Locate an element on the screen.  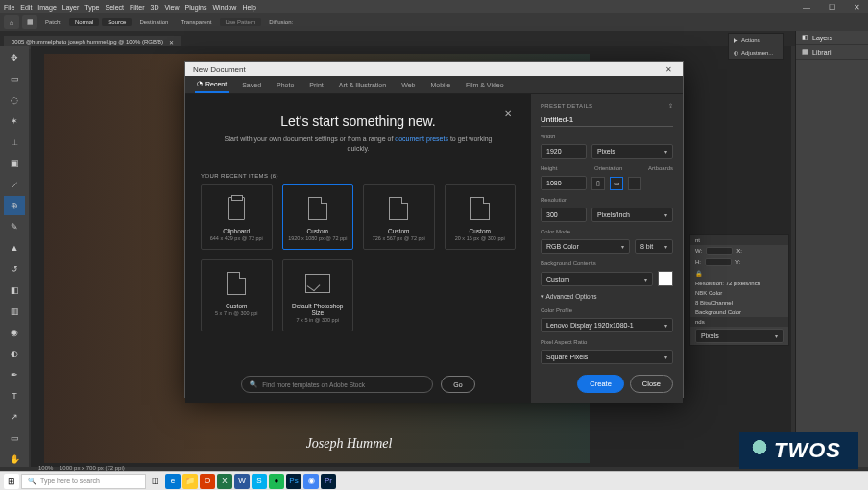
move-tool: ✥ is located at coordinates (14, 58).